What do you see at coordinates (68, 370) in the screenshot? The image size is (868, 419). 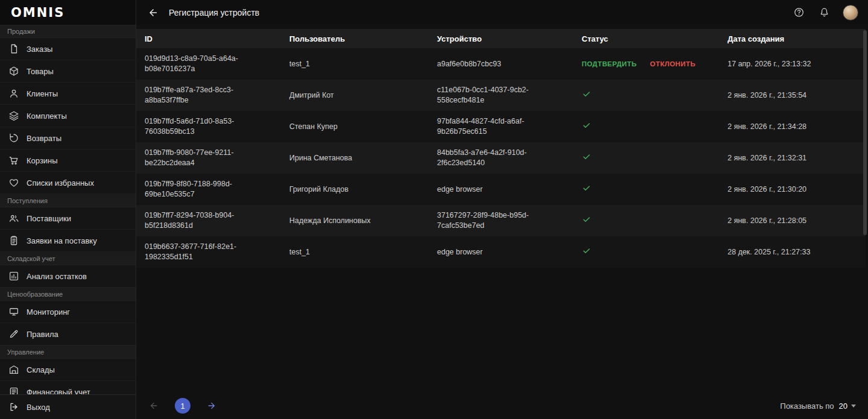 I see `sidebar-item: Склады` at bounding box center [68, 370].